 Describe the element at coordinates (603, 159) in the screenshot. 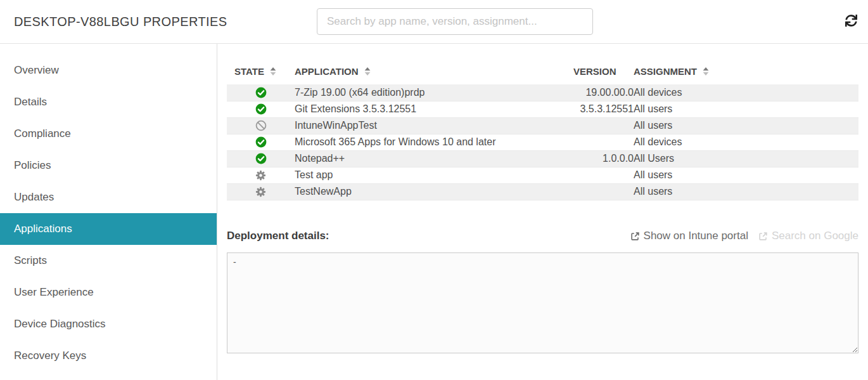

I see `application-version: 1.0.0.0` at that location.